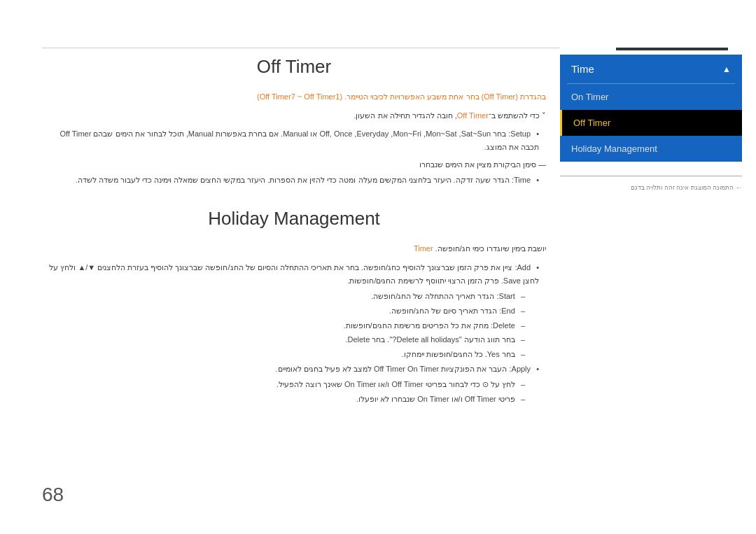  I want to click on chevron-up-icon: ▲, so click(727, 69).